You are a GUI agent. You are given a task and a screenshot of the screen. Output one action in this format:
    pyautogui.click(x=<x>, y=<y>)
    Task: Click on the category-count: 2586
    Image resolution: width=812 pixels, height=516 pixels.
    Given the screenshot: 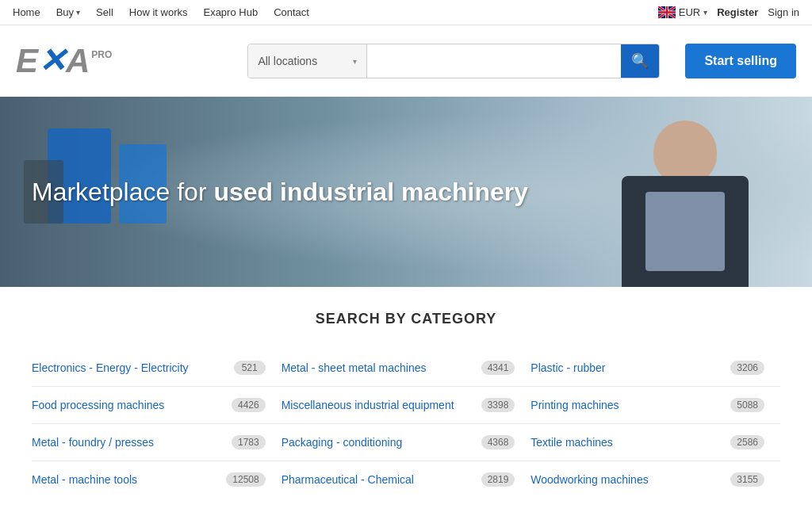 What is the action you would take?
    pyautogui.click(x=747, y=442)
    